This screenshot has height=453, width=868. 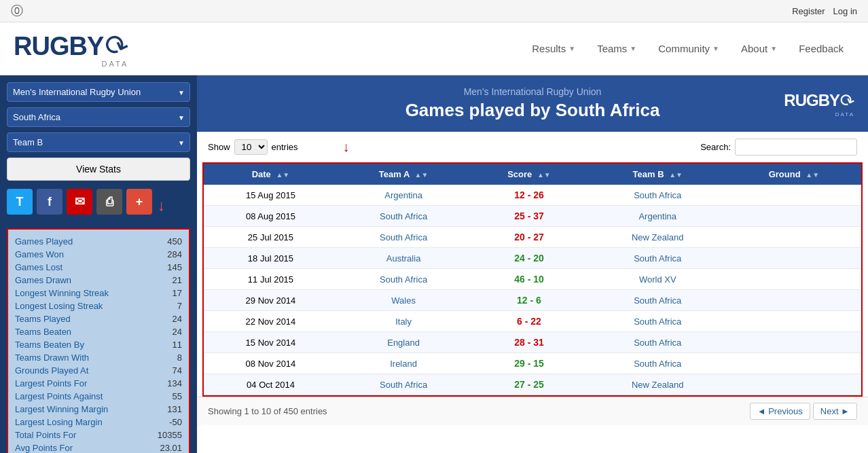 What do you see at coordinates (657, 342) in the screenshot?
I see `cell-team-b: South Africa` at bounding box center [657, 342].